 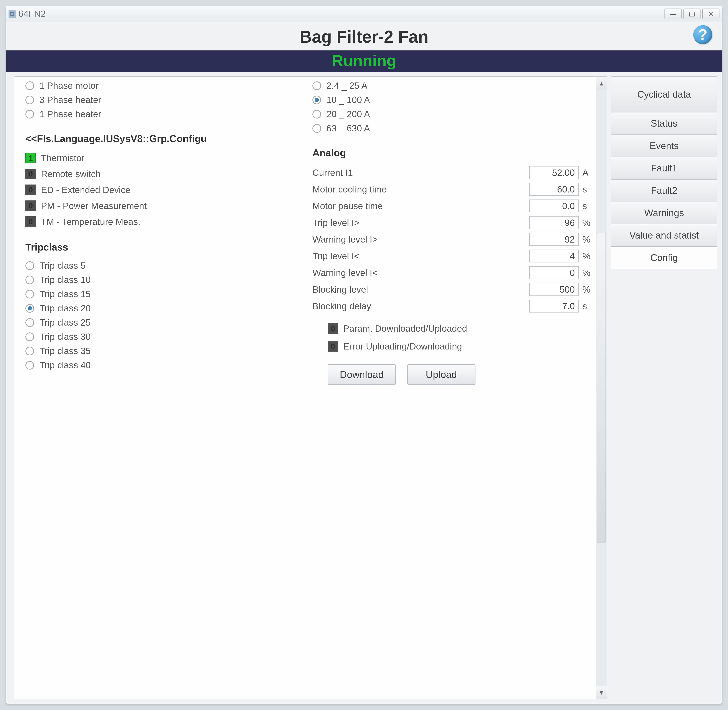 I want to click on motor-type-option: 3 Phase heater, so click(x=166, y=100).